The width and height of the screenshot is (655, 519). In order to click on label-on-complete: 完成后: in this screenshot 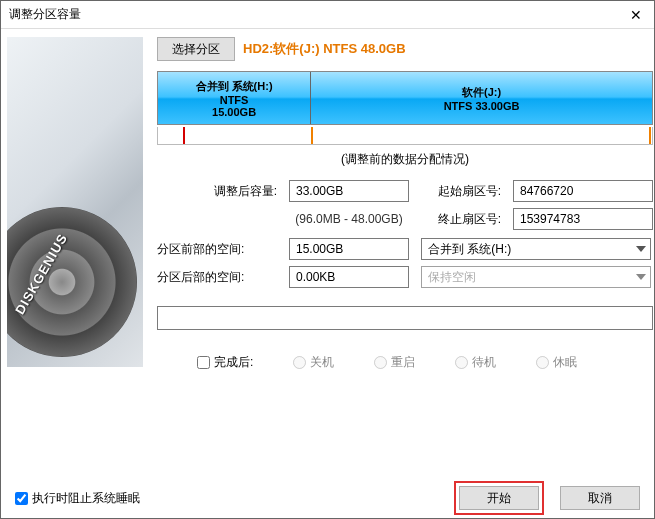, I will do `click(234, 362)`.